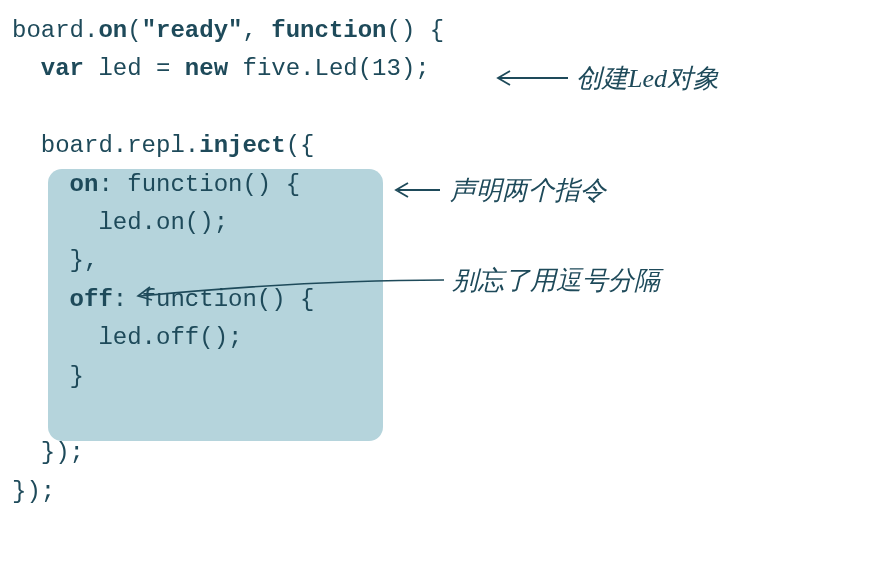 The height and width of the screenshot is (581, 881). Describe the element at coordinates (55, 260) in the screenshot. I see `code-token: },` at that location.